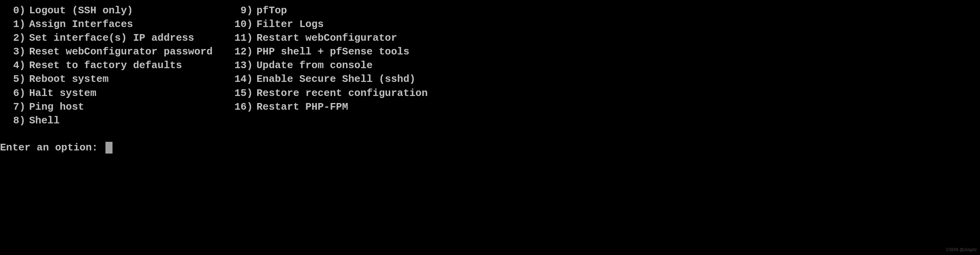 The image size is (980, 255). I want to click on menu-item-ping: 7)Ping host, so click(119, 107).